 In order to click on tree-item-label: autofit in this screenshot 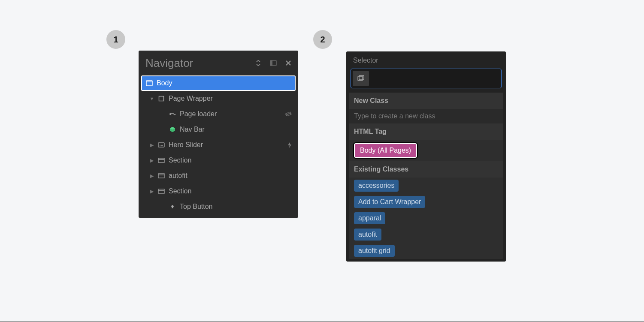, I will do `click(230, 176)`.